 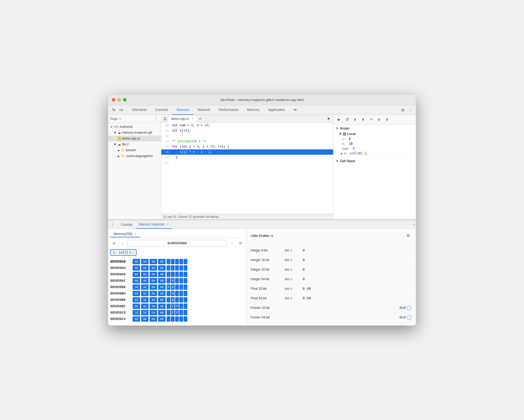 I want to click on bottom-panel-menu-icon: ⋮, so click(x=112, y=224).